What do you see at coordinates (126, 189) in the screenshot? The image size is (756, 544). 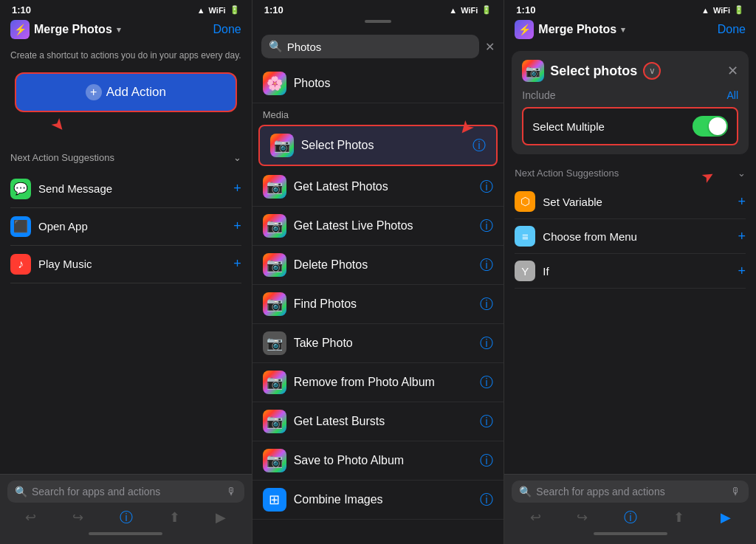 I see `suggestion-send-message: 💬 Send Message +` at bounding box center [126, 189].